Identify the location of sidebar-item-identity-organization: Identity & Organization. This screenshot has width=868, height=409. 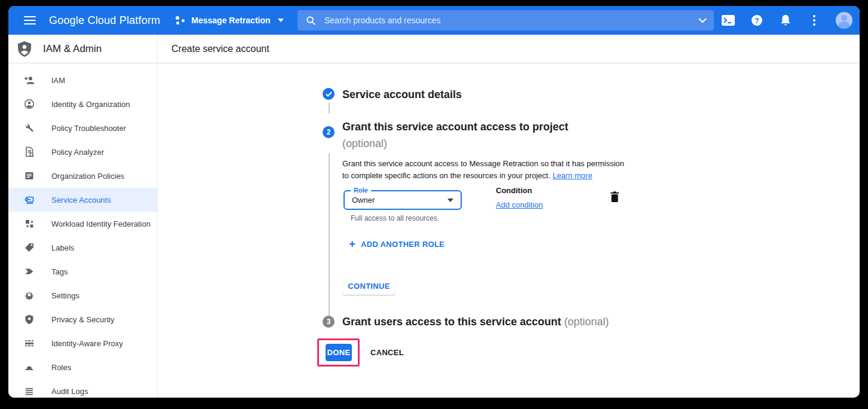
(82, 104).